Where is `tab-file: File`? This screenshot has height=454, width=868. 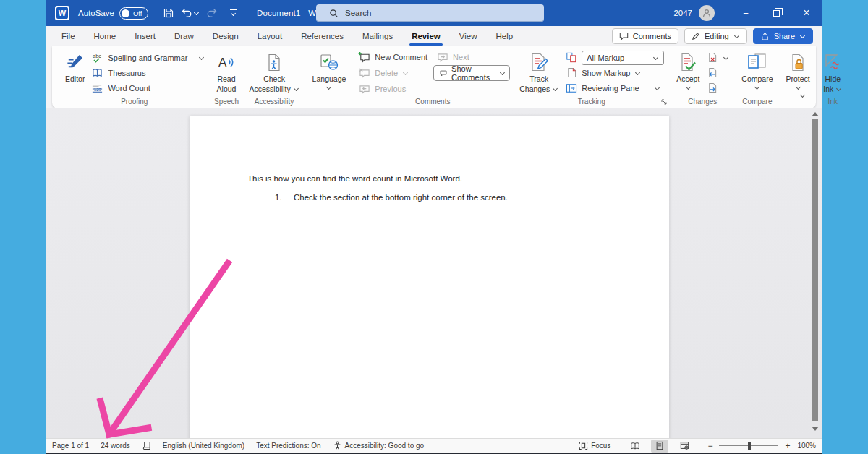
tab-file: File is located at coordinates (68, 36).